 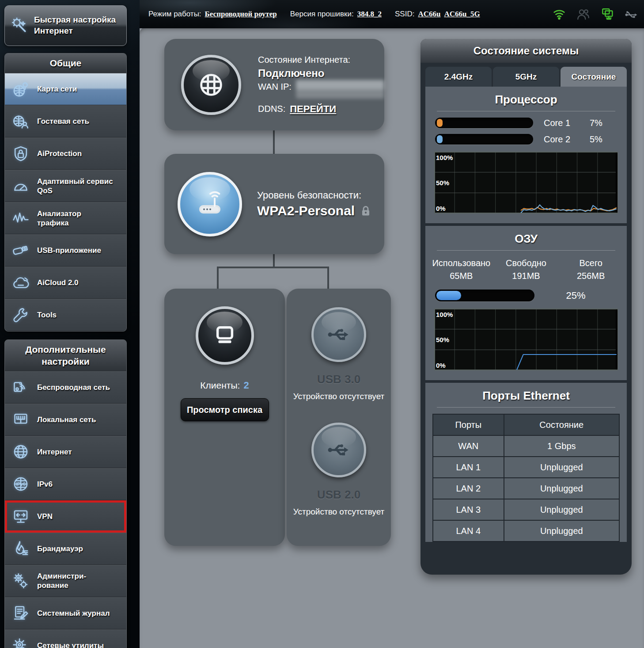 What do you see at coordinates (65, 639) in the screenshot?
I see `sidebar-item-network-tools: Сетевые утилиты` at bounding box center [65, 639].